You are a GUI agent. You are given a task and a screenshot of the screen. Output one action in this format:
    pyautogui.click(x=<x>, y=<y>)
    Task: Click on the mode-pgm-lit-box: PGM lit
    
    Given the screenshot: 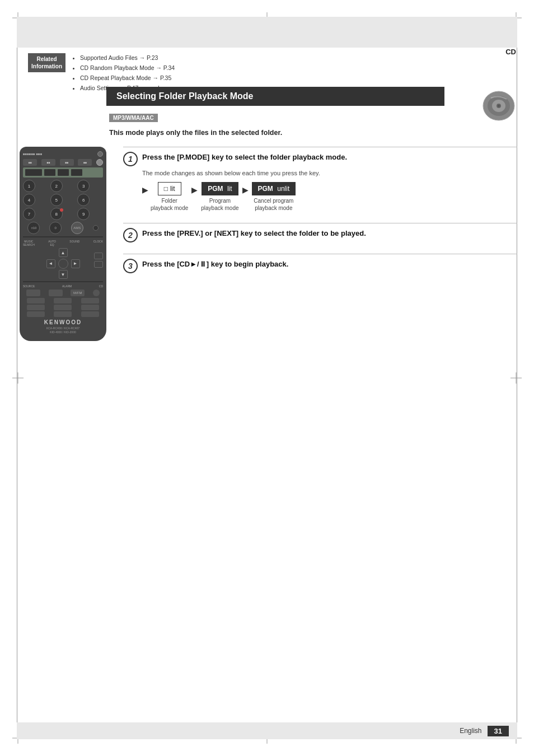 What is the action you would take?
    pyautogui.click(x=219, y=189)
    